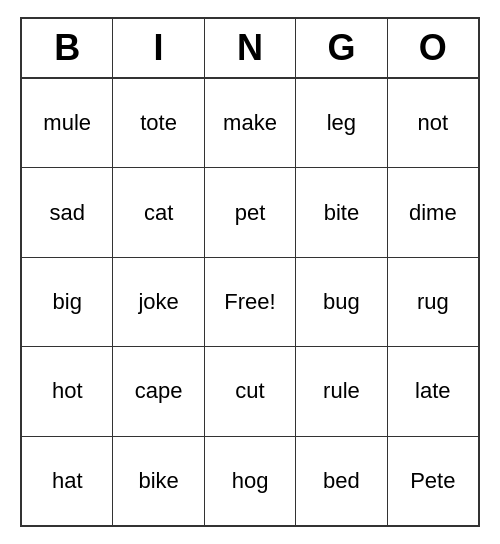 The height and width of the screenshot is (544, 500). Describe the element at coordinates (68, 481) in the screenshot. I see `bingo-cell: hat` at that location.